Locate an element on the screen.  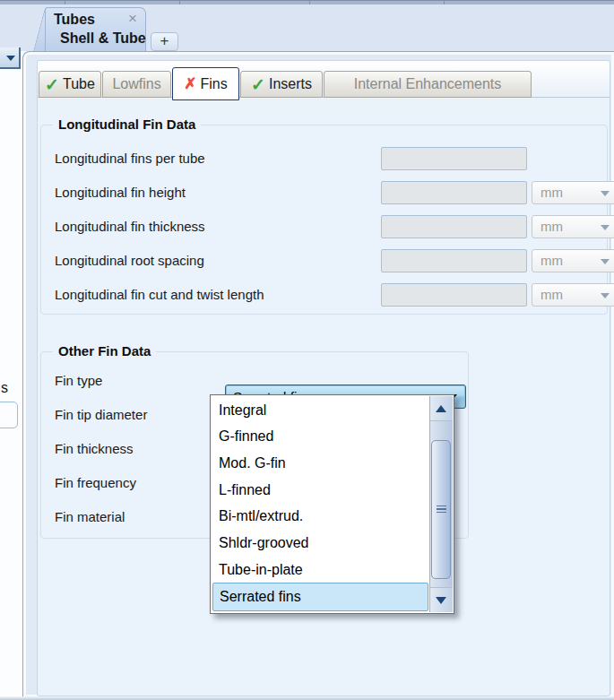
field-row: Longitudinal fins per tube is located at coordinates (330, 159).